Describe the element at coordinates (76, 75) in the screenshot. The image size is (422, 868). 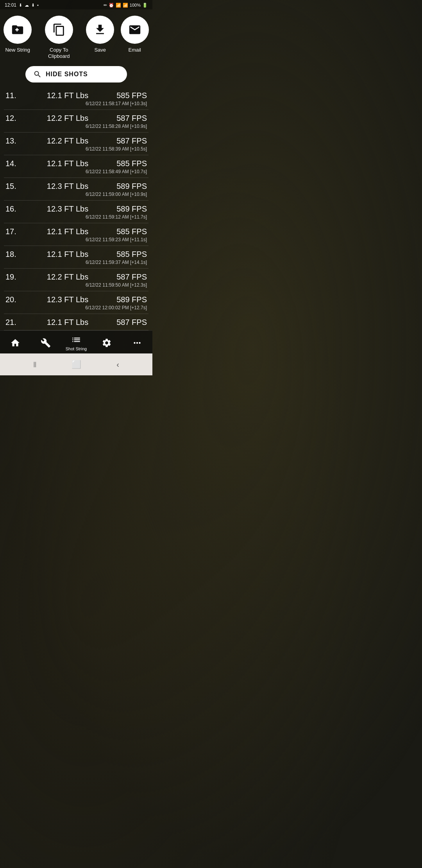
I see `search-bar-wrap: HIDE SHOTS` at that location.